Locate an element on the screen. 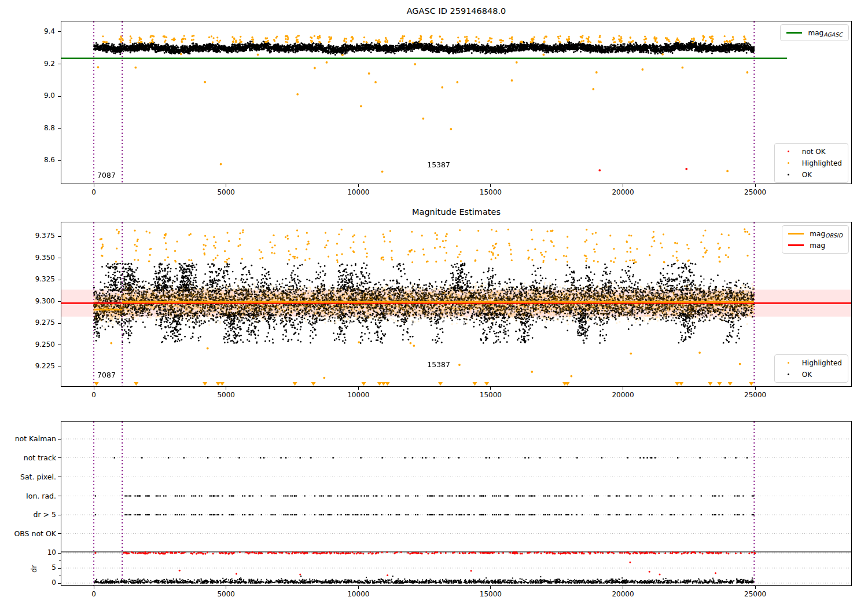 The height and width of the screenshot is (608, 868). flag-row-label-not_track: not track is located at coordinates (29, 457).